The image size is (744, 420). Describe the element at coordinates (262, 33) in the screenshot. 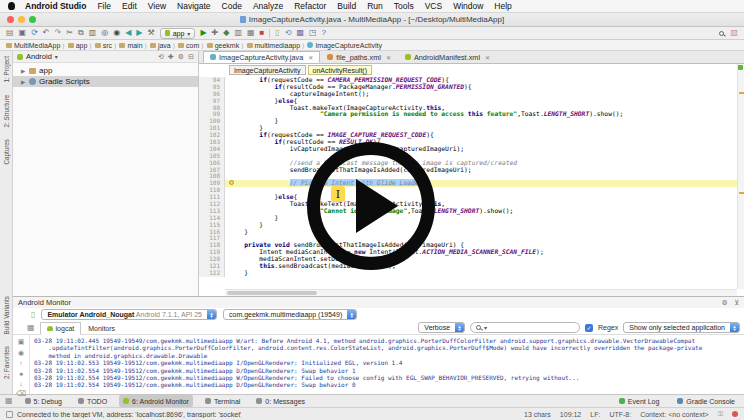

I see `stop-icon: ■` at that location.